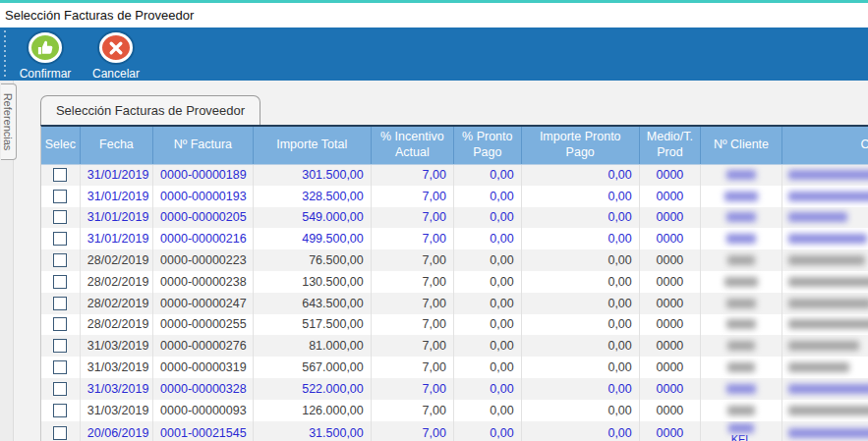 This screenshot has height=441, width=868. What do you see at coordinates (150, 110) in the screenshot?
I see `tab-label: Selección Facturas de Proveedor` at bounding box center [150, 110].